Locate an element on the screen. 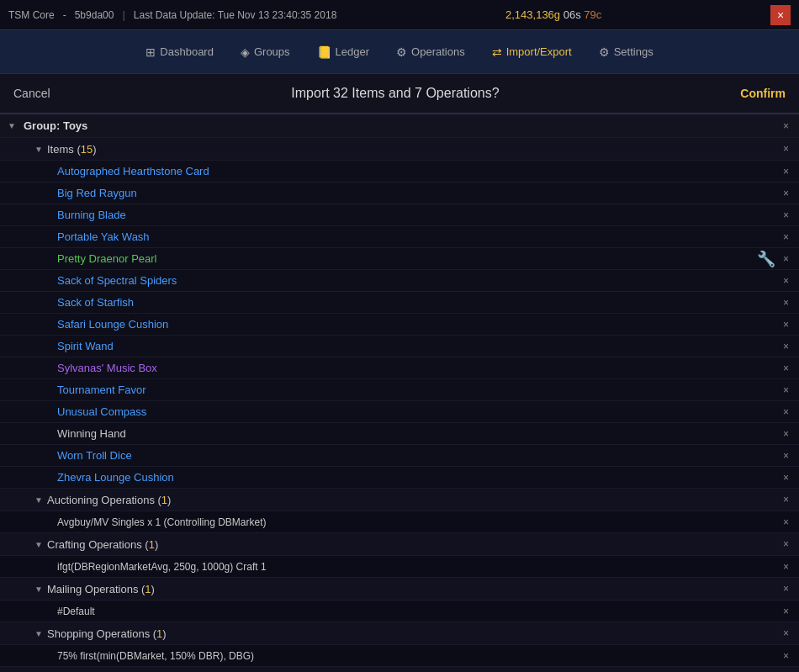 The height and width of the screenshot is (672, 799). shopping-ops-remove-button: × is located at coordinates (786, 633).